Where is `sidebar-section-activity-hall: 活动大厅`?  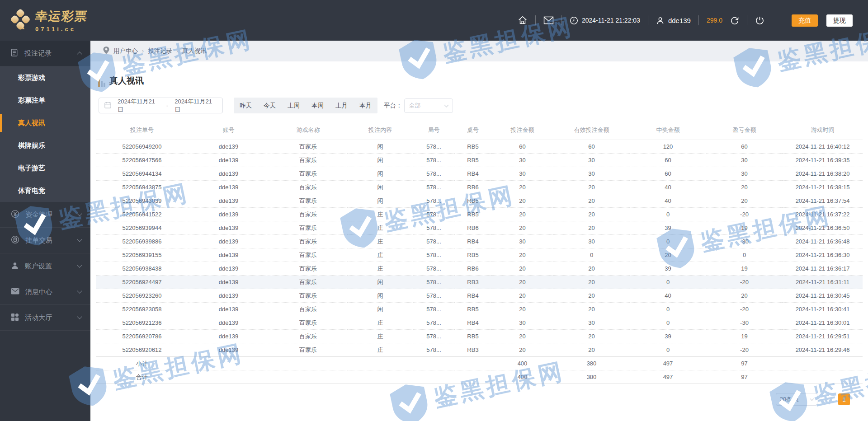
sidebar-section-activity-hall: 活动大厅 is located at coordinates (45, 318).